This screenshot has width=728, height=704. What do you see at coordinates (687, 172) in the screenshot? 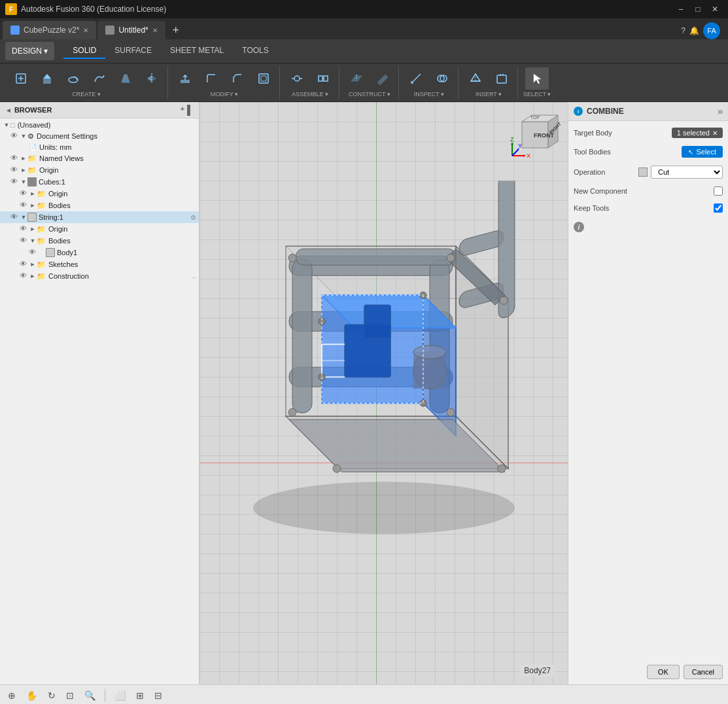
I see `operation-select: Cut Join Intersect` at bounding box center [687, 172].